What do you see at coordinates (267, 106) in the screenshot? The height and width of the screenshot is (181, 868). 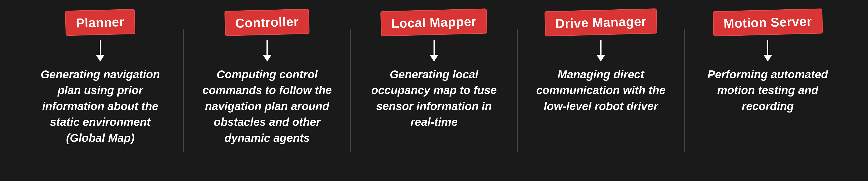 I see `description-controller: Computing control commands to follow the…` at bounding box center [267, 106].